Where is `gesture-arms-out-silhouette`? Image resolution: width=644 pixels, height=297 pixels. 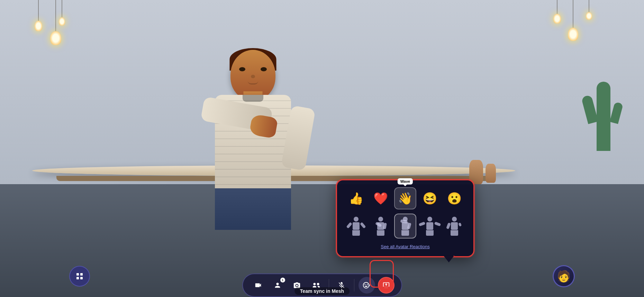 gesture-arms-out-silhouette is located at coordinates (430, 226).